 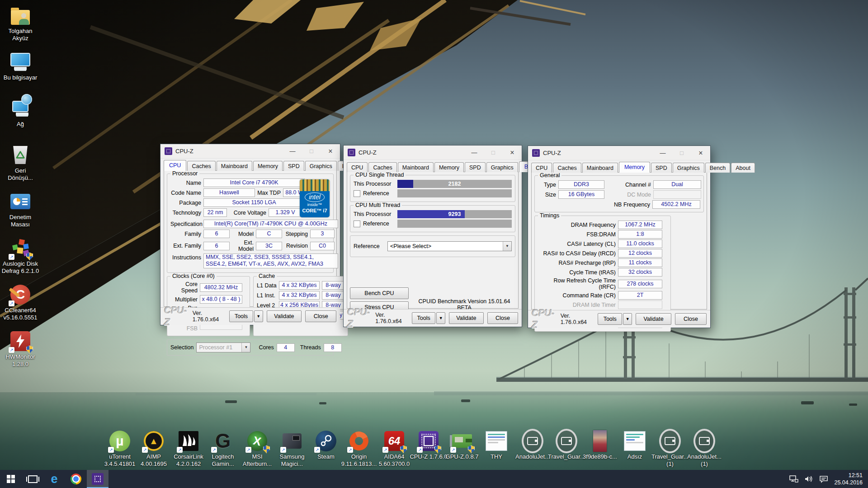 I want to click on action-center-icon, so click(x=824, y=479).